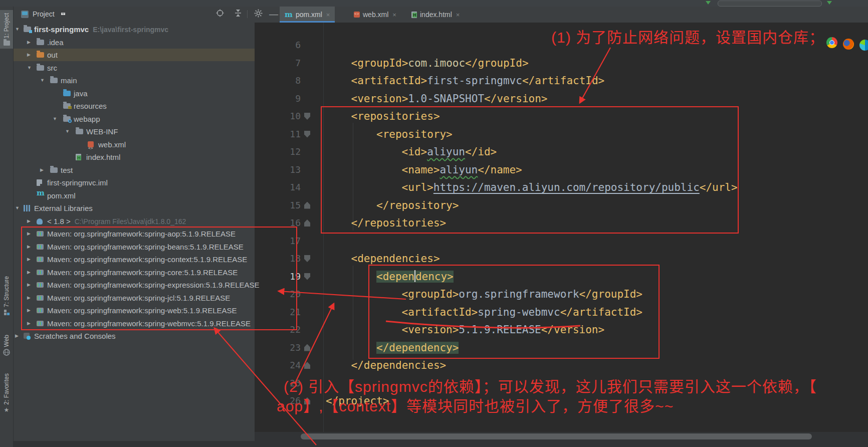 This screenshot has width=868, height=447. What do you see at coordinates (134, 29) in the screenshot?
I see `tree-item-first-springmvc: ▼first-springmvcE:\java\first-springmvc` at bounding box center [134, 29].